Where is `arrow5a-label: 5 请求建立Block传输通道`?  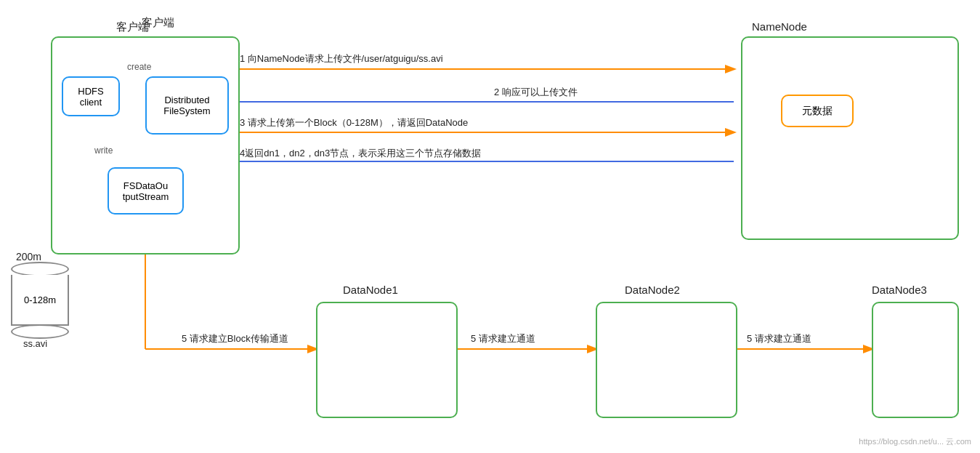 arrow5a-label: 5 请求建立Block传输通道 is located at coordinates (235, 339).